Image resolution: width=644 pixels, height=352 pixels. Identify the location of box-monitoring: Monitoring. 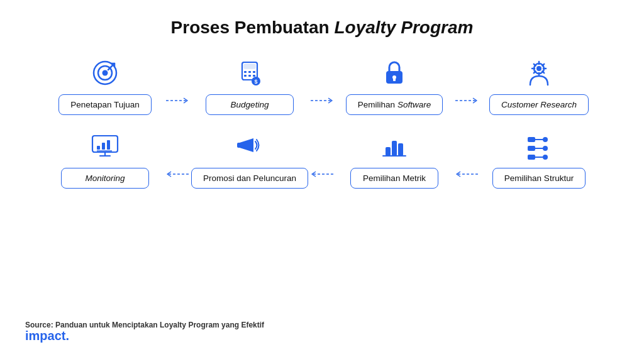
(105, 179).